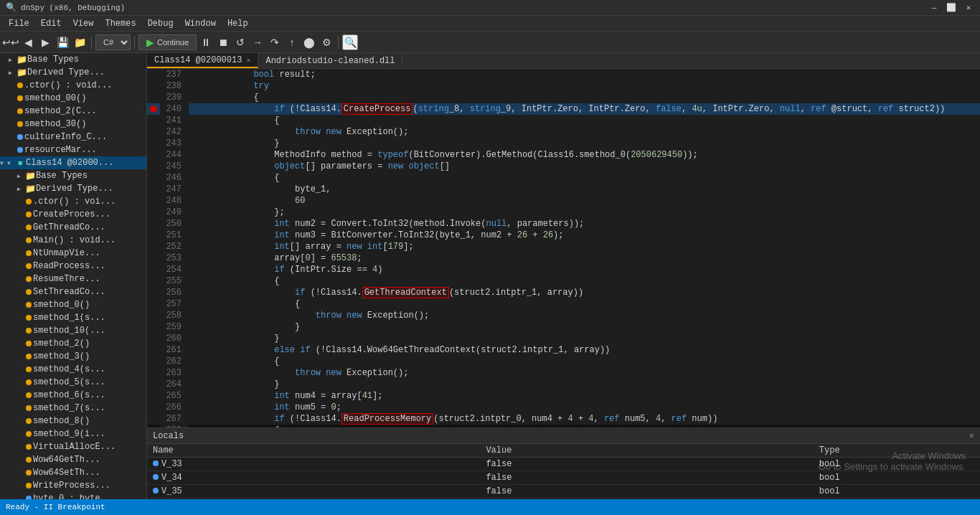 The height and width of the screenshot is (515, 980). I want to click on code-line-250: 250 int num2 = Convert.ToInt32(method.In…, so click(564, 224).